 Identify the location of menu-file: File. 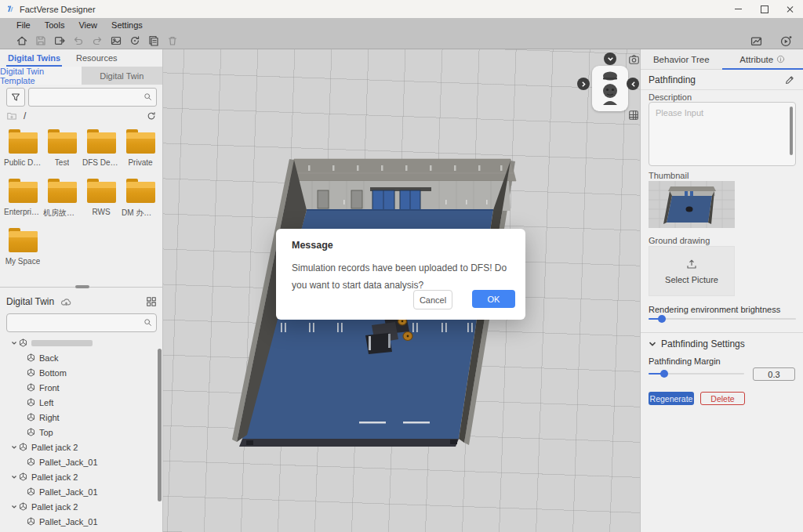
(24, 25).